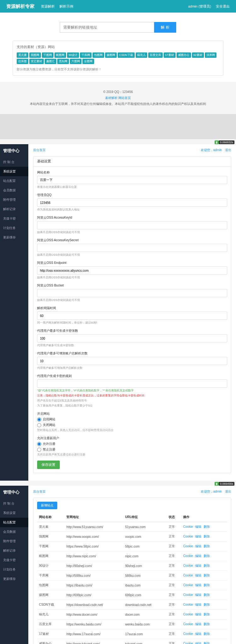 The image size is (236, 644). Describe the element at coordinates (47, 505) in the screenshot. I see `add-site-button: 新增站点` at that location.